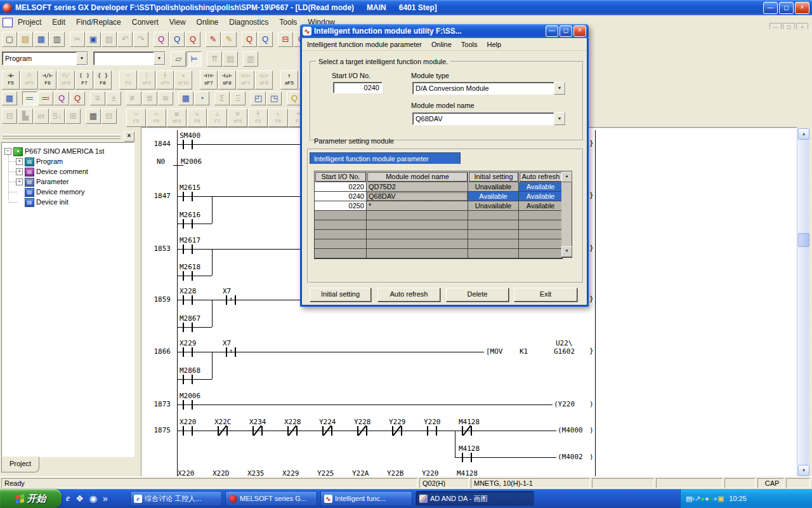 The height and width of the screenshot is (508, 812). What do you see at coordinates (67, 161) in the screenshot?
I see `tree-item-program: +▤Program` at bounding box center [67, 161].